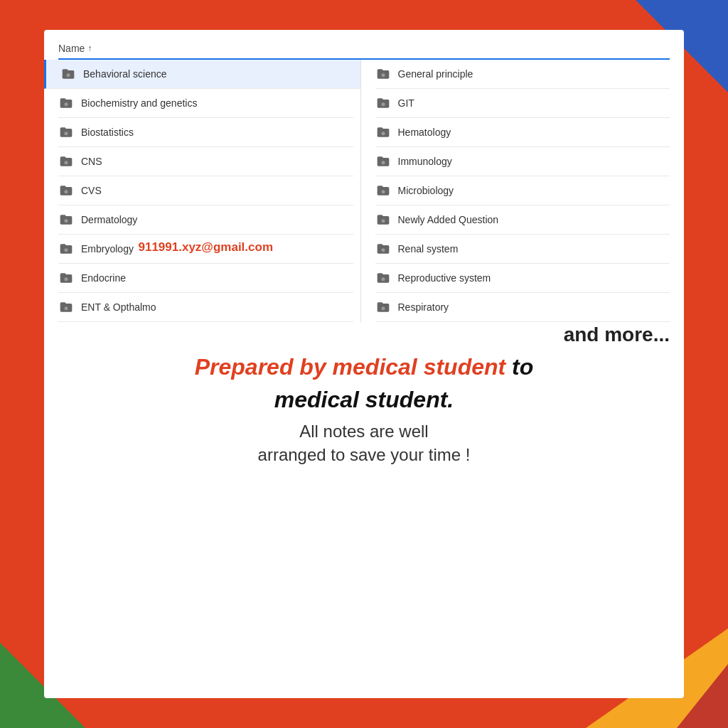 The height and width of the screenshot is (728, 728). Describe the element at coordinates (119, 307) in the screenshot. I see `item-label: ENT & Opthalmo` at that location.